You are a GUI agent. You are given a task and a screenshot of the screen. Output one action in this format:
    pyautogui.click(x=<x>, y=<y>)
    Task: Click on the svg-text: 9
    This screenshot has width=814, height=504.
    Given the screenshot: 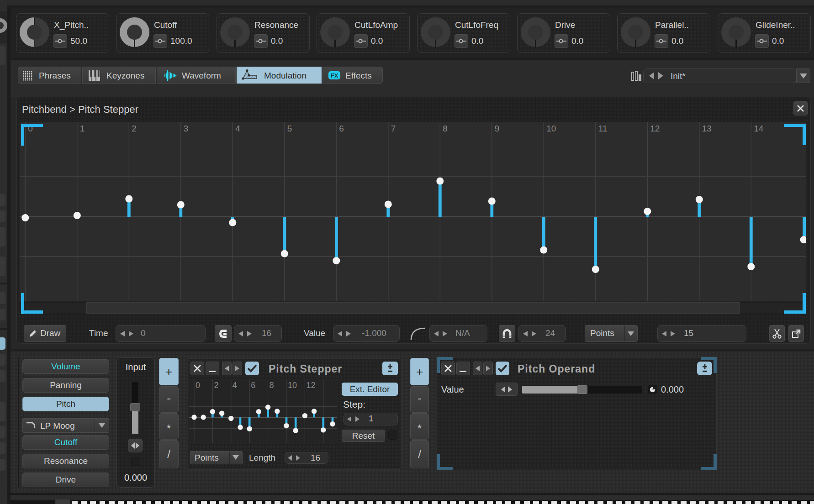 What is the action you would take?
    pyautogui.click(x=497, y=129)
    